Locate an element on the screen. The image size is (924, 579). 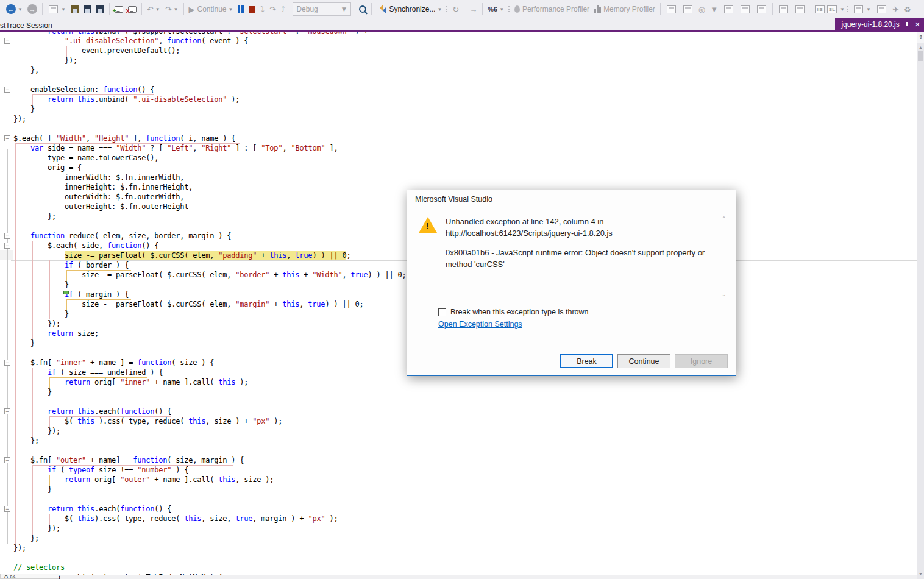
code-line: return size; is located at coordinates (210, 333).